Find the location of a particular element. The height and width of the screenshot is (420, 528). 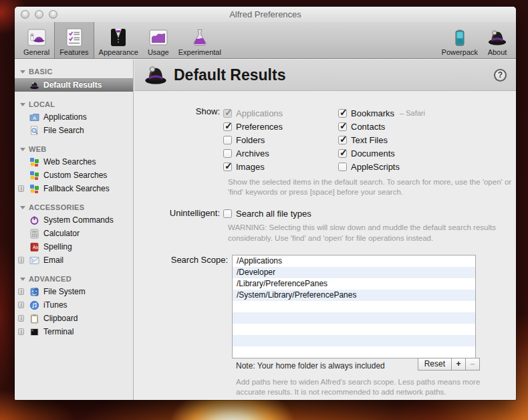

web-search-icon is located at coordinates (35, 175).